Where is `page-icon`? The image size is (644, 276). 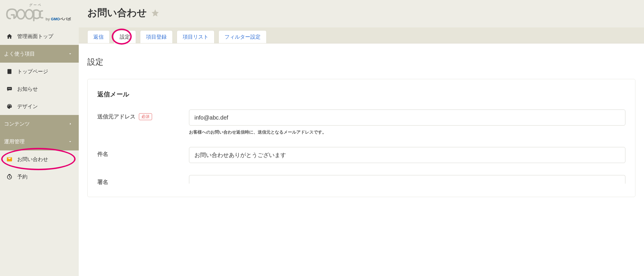 page-icon is located at coordinates (9, 72).